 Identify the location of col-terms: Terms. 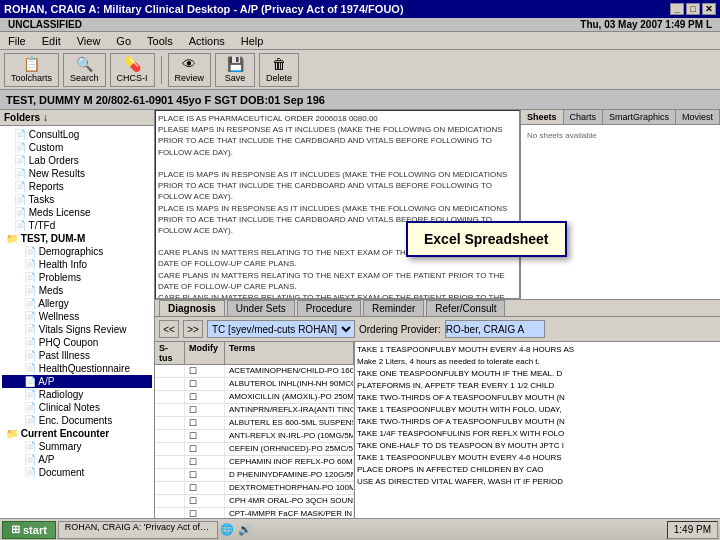
(290, 353).